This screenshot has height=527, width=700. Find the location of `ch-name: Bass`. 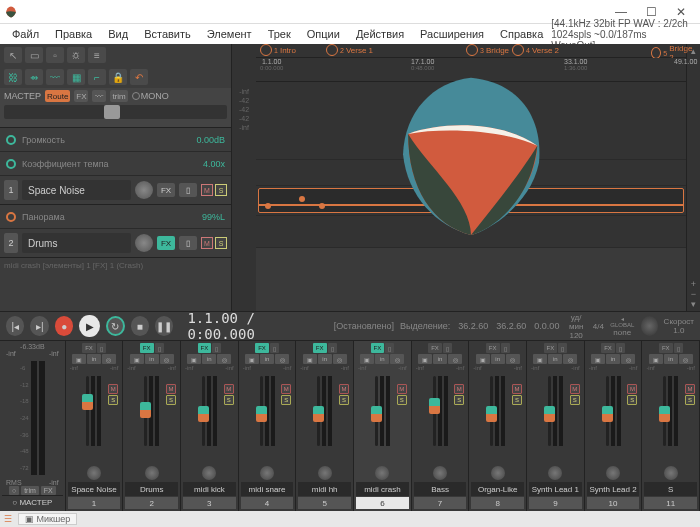

ch-name: Bass is located at coordinates (440, 489).